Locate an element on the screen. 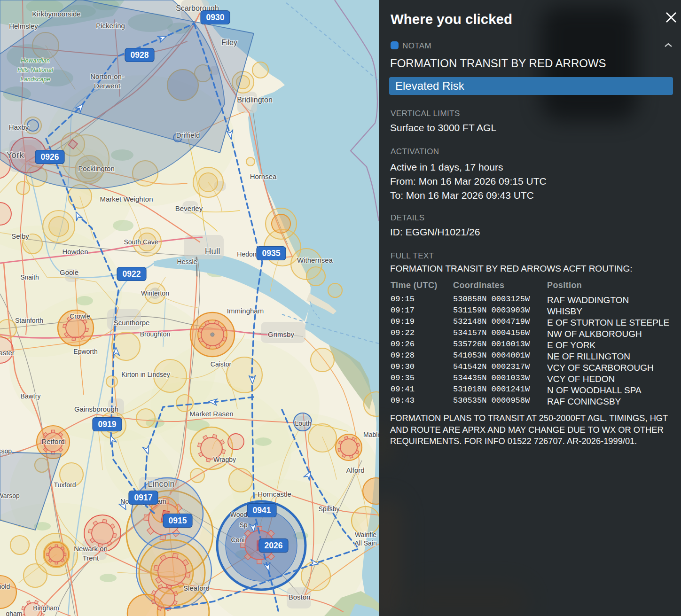 This screenshot has width=681, height=616. svg-text: Tuxford is located at coordinates (65, 485).